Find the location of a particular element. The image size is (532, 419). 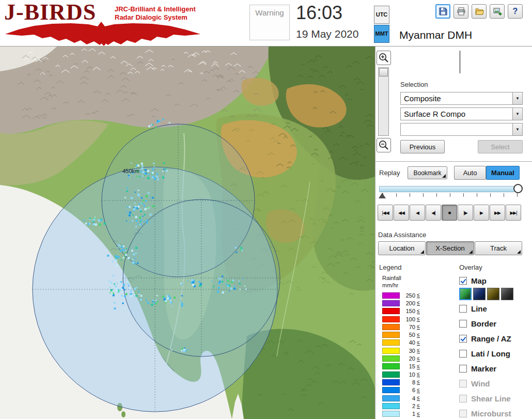

zoom-in-button is located at coordinates (384, 58).